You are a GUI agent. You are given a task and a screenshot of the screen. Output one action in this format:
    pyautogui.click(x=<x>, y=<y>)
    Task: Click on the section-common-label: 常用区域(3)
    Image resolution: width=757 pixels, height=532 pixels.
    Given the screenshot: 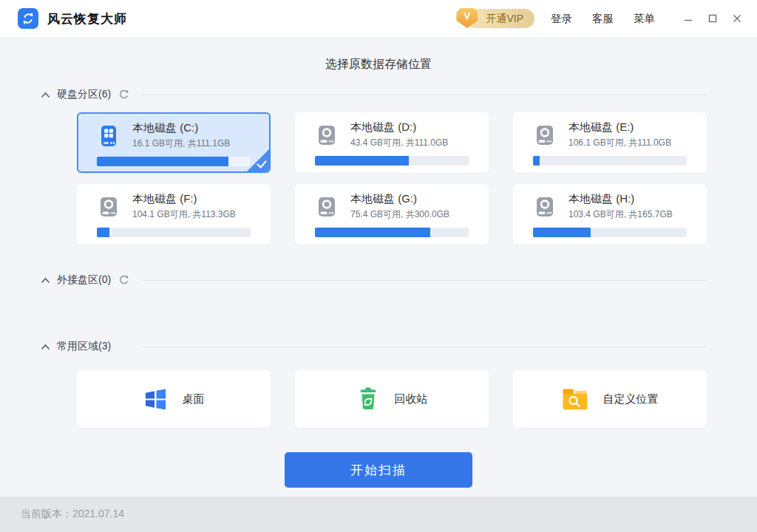 What is the action you would take?
    pyautogui.click(x=84, y=347)
    